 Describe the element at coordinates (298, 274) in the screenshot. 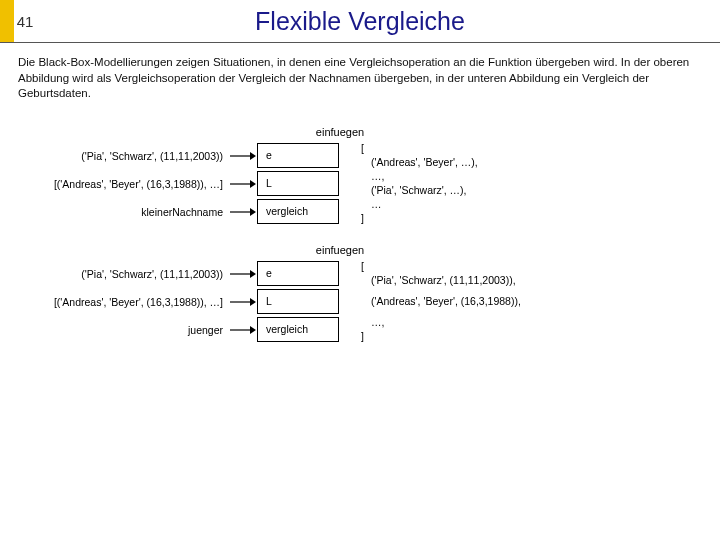

I see `d2-cell-e: e` at that location.